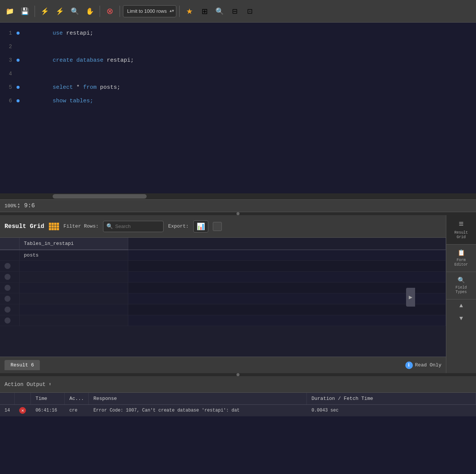  What do you see at coordinates (461, 286) in the screenshot?
I see `field-types-panel-btn: 🔍 FieldTypes` at bounding box center [461, 286].